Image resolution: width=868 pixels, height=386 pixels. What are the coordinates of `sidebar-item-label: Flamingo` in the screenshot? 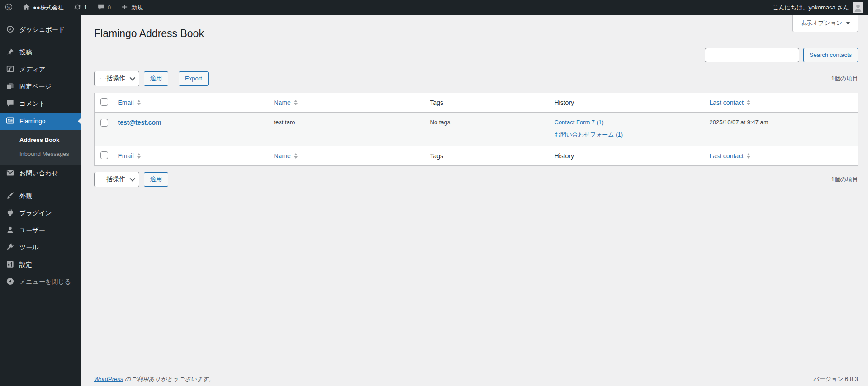 It's located at (33, 121).